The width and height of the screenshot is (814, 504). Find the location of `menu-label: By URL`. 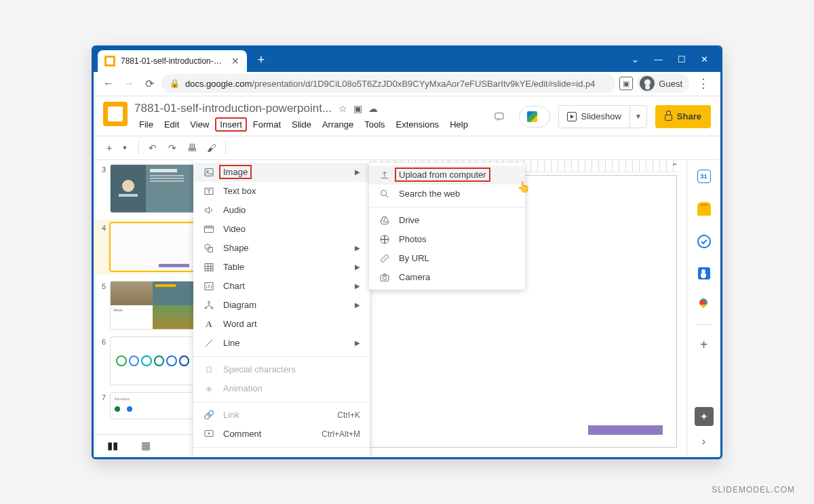

menu-label: By URL is located at coordinates (414, 258).